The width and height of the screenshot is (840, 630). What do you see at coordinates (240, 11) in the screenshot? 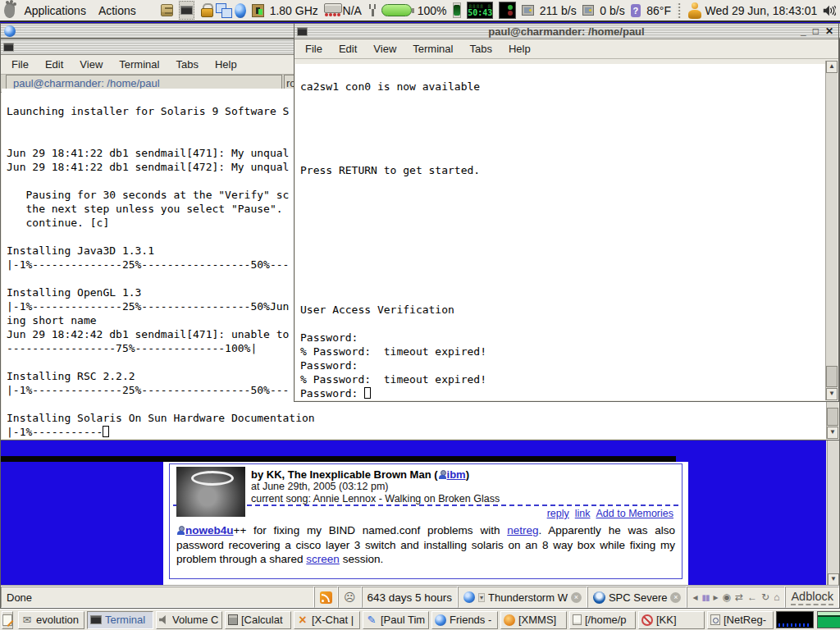
I see `web-browser-launcher-icon` at bounding box center [240, 11].